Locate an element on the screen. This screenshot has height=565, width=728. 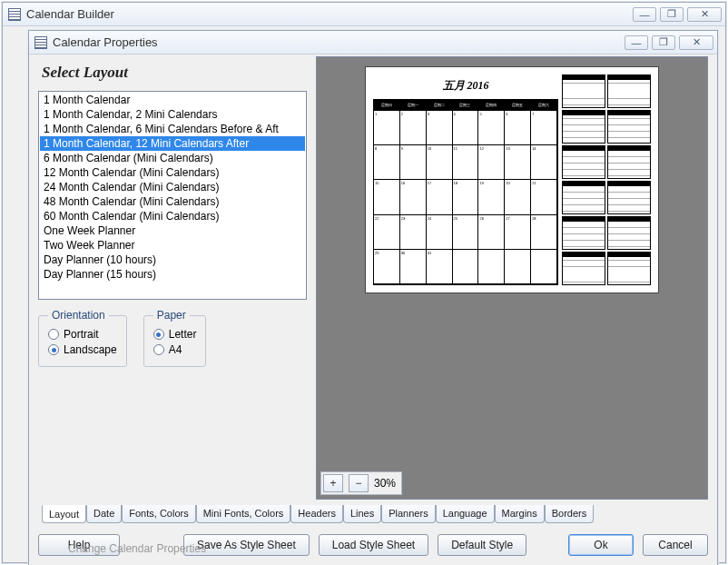
layout-option: 48 Month Calendar (Mini Calendars) is located at coordinates (172, 202).